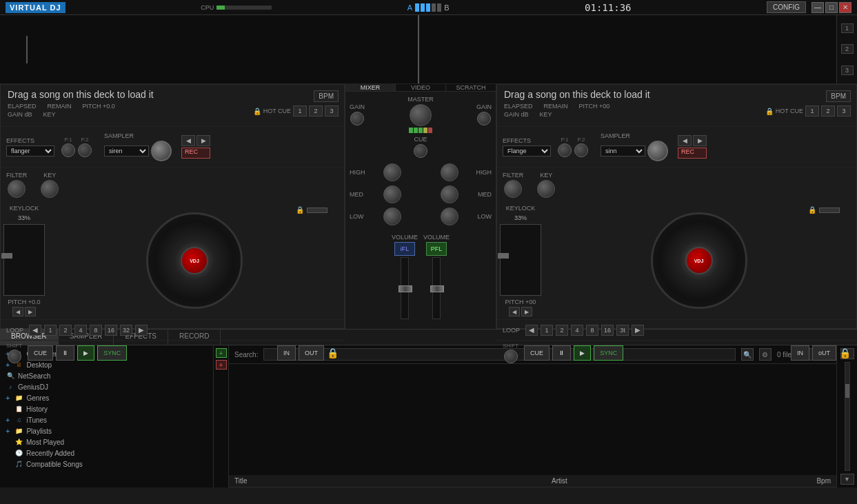 This screenshot has width=857, height=504. What do you see at coordinates (96, 330) in the screenshot?
I see `deck-left-loop-8: 8` at bounding box center [96, 330].